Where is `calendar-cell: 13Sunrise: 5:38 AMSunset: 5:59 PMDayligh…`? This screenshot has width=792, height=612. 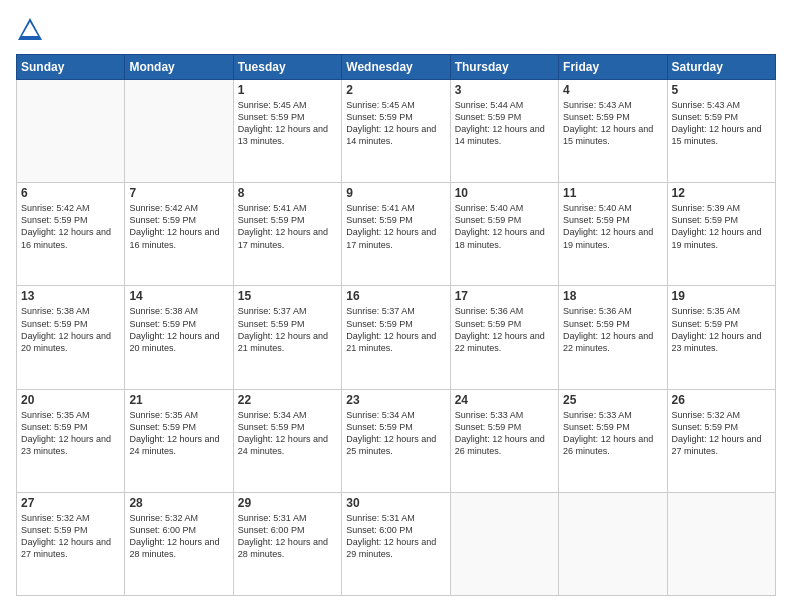
calendar-cell: 13Sunrise: 5:38 AMSunset: 5:59 PMDayligh… is located at coordinates (71, 338).